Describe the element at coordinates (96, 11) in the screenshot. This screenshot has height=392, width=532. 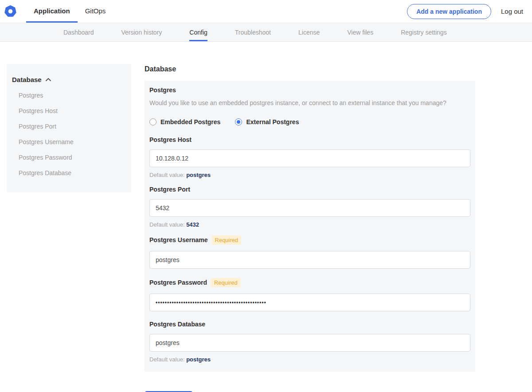
I see `tab-gitops-label: GitOps` at that location.